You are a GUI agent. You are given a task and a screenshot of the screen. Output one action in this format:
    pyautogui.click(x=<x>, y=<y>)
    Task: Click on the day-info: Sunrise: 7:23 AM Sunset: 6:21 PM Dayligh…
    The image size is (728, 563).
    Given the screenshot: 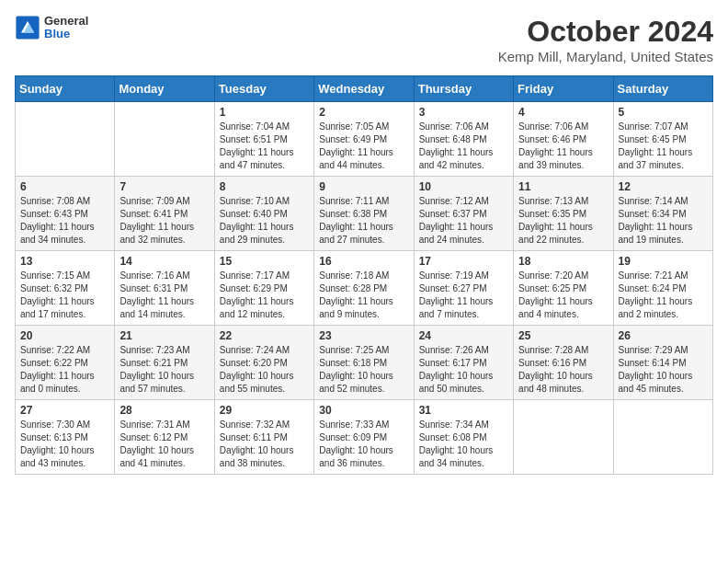 What is the action you would take?
    pyautogui.click(x=164, y=370)
    